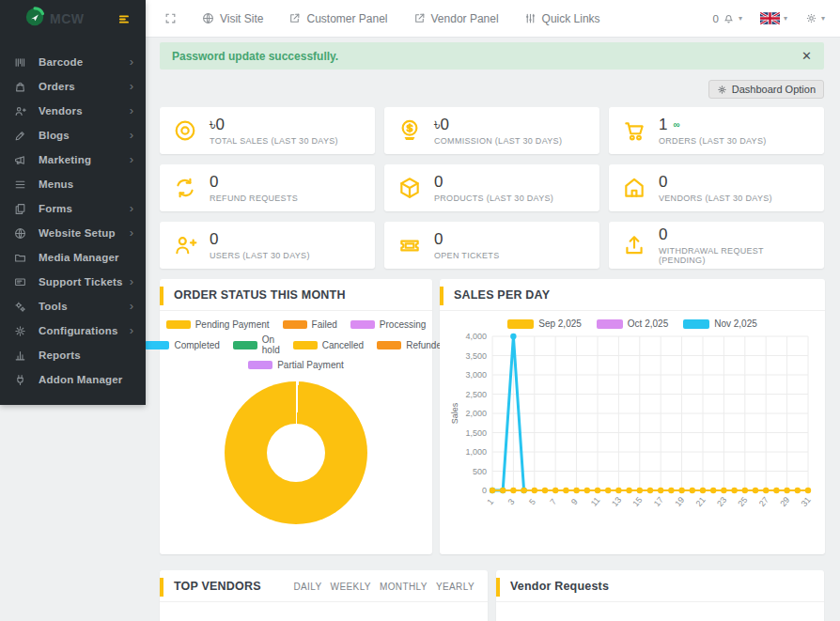 The width and height of the screenshot is (840, 621). Describe the element at coordinates (126, 19) in the screenshot. I see `sidebar-toggle-icon` at that location.